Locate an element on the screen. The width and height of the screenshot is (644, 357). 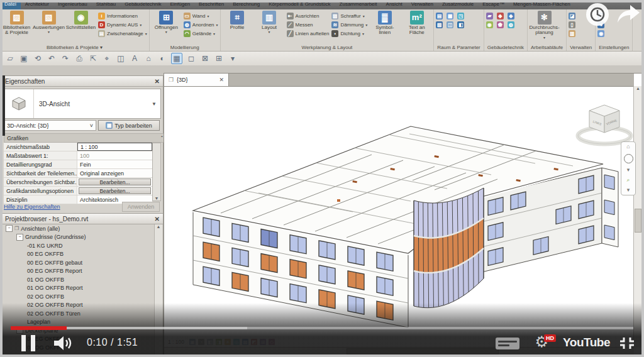
ribbon-tab-mengen-massen-flächen: Mengen-Massen-Flächen is located at coordinates (542, 5).